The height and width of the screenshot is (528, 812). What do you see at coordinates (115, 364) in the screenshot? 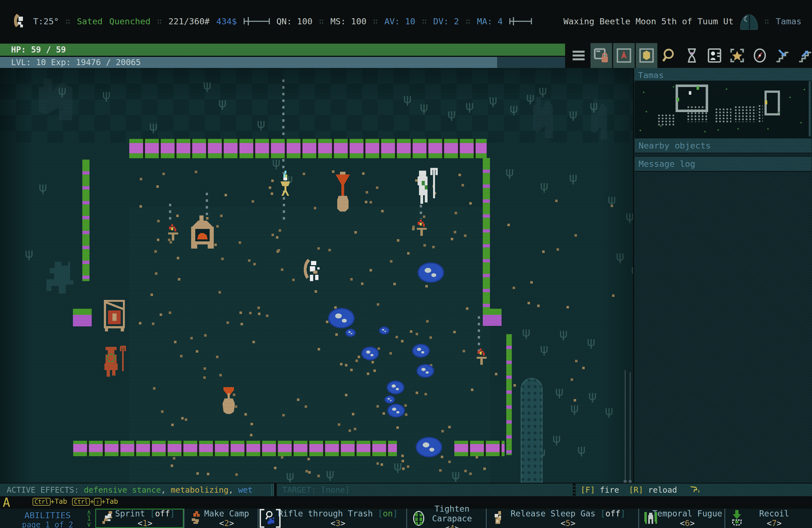
I see `farmer-sprite` at bounding box center [115, 364].